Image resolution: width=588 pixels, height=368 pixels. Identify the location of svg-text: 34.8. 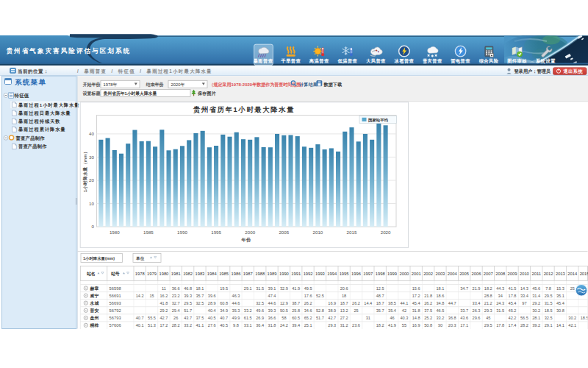
(440, 303).